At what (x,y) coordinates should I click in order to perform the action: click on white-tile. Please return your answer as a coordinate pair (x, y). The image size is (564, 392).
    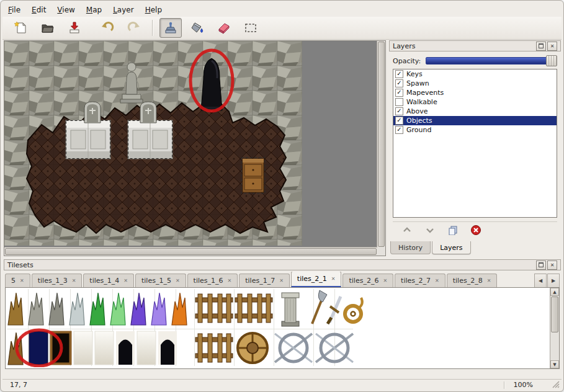
    Looking at the image, I should click on (83, 348).